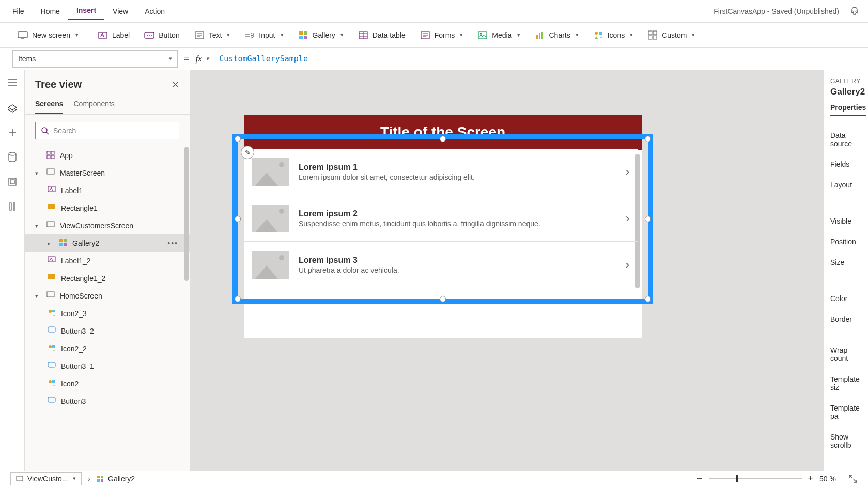 Image resolution: width=868 pixels, height=486 pixels. What do you see at coordinates (846, 319) in the screenshot?
I see `prop-border: Border` at bounding box center [846, 319].